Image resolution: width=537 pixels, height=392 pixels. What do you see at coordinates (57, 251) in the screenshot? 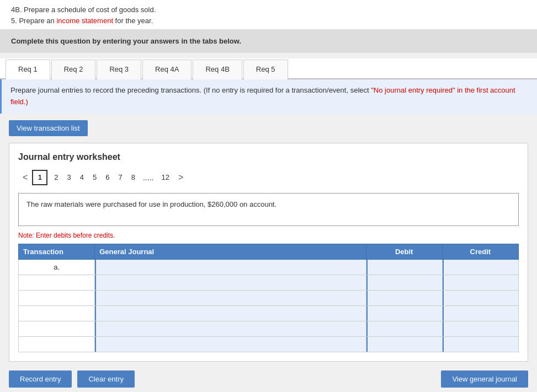
I see `th-transaction: Transaction` at bounding box center [57, 251].